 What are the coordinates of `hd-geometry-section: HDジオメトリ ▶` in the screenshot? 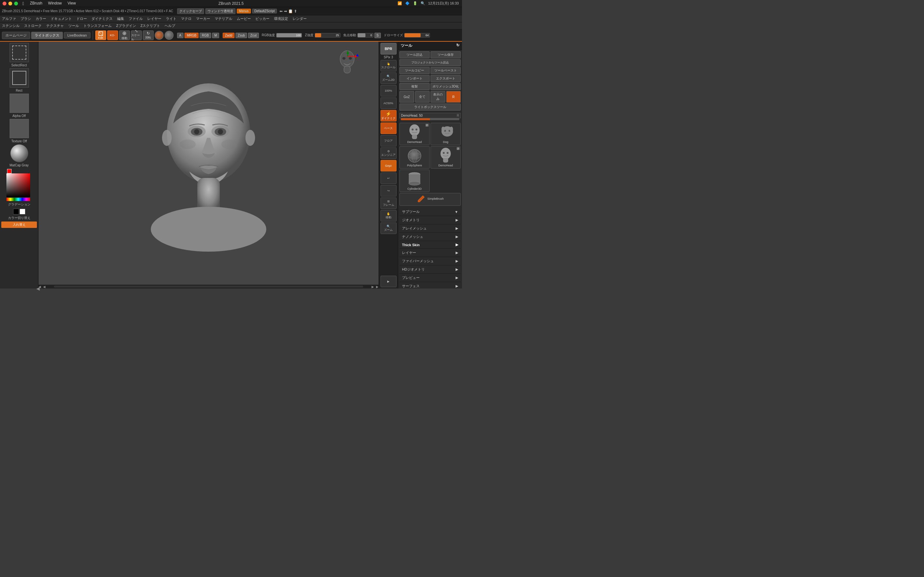 It's located at (430, 269).